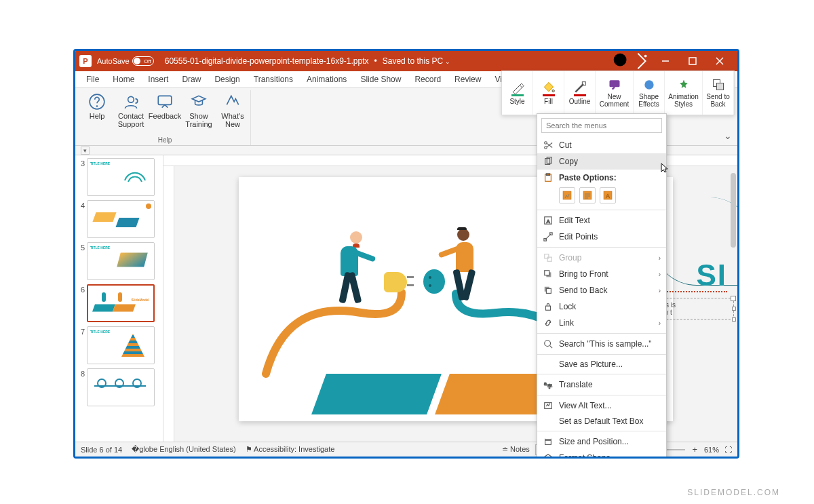 This screenshot has width=814, height=504. What do you see at coordinates (602, 290) in the screenshot?
I see `ctx-send-to-back: Send to Back›` at bounding box center [602, 290].